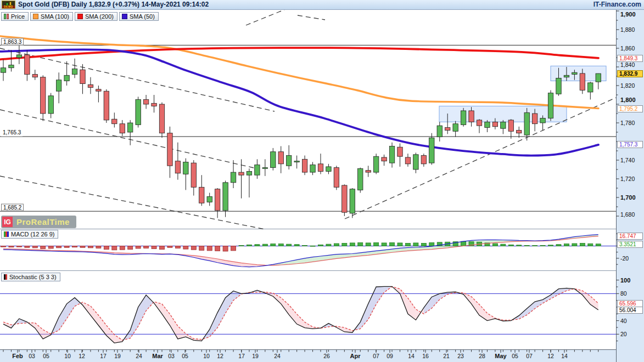 The height and width of the screenshot is (362, 644). I want to click on legend-sma100-label: SMA (100), so click(55, 16).